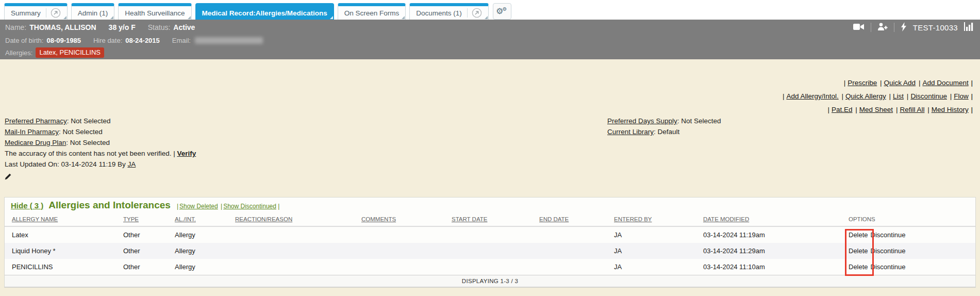  What do you see at coordinates (187, 154) in the screenshot?
I see `verify-link: Verify` at bounding box center [187, 154].